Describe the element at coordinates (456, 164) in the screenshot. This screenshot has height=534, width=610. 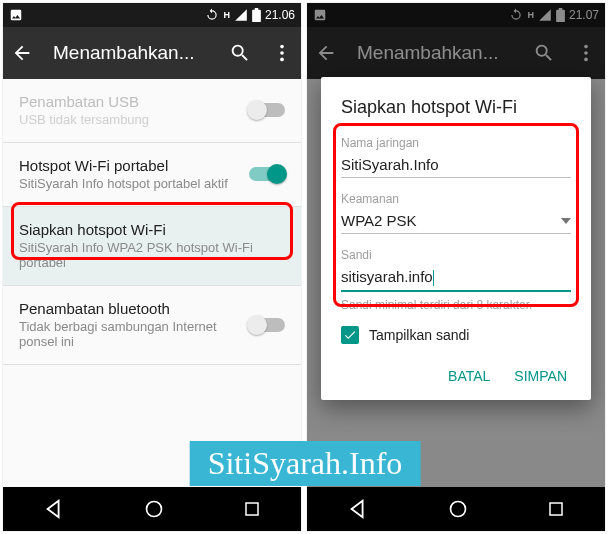
I see `input-network-name: SitiSyarah.Info` at that location.